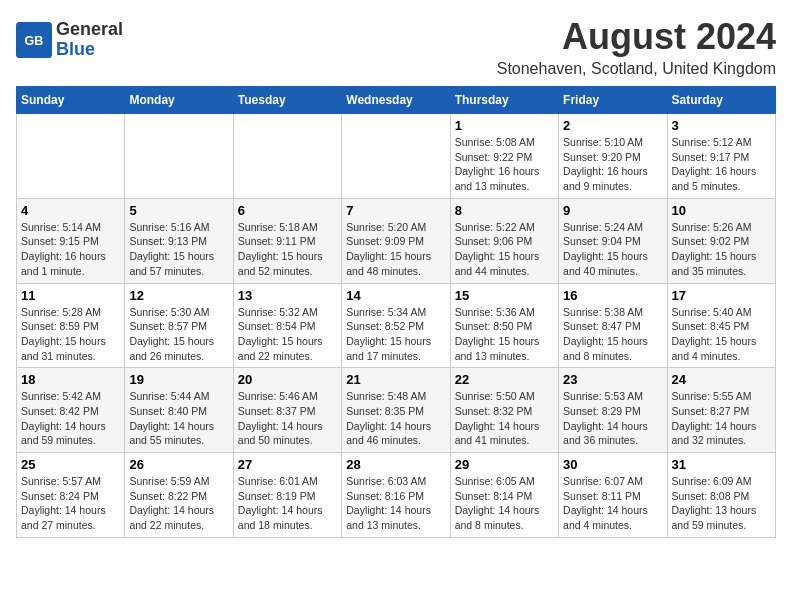 This screenshot has height=612, width=792. I want to click on calendar-cell: 19Sunrise: 5:44 AMSunset: 8:40 PMDayligh…, so click(179, 410).